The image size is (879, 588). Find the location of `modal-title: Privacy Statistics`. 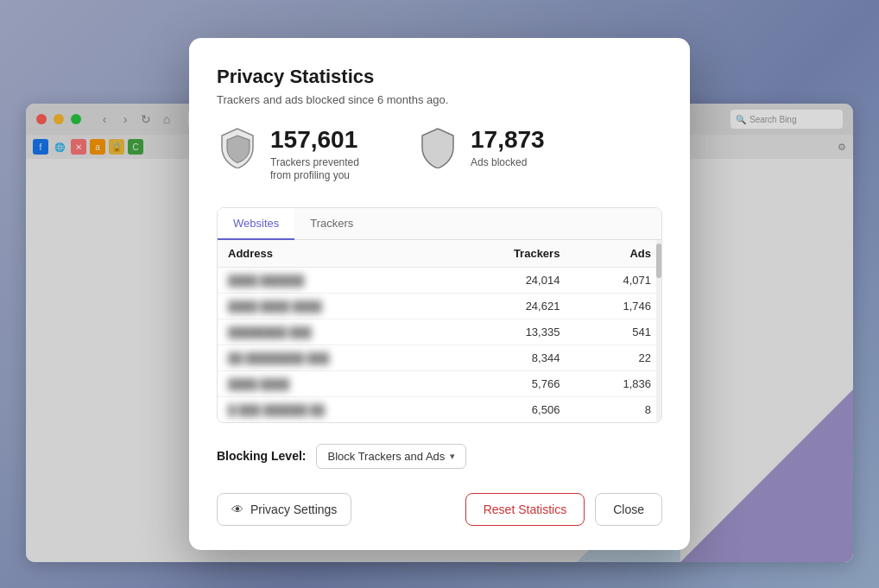

modal-title: Privacy Statistics is located at coordinates (440, 77).